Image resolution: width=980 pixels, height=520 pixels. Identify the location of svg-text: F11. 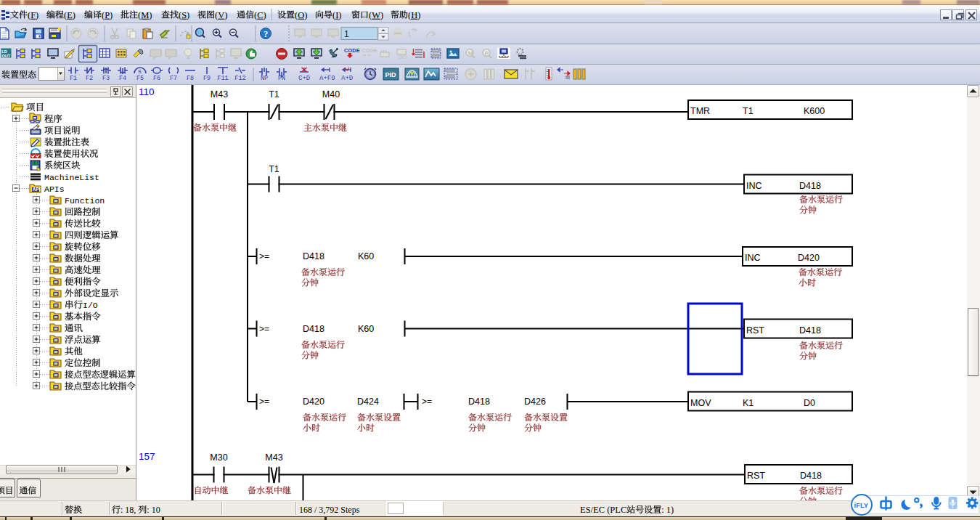
(222, 78).